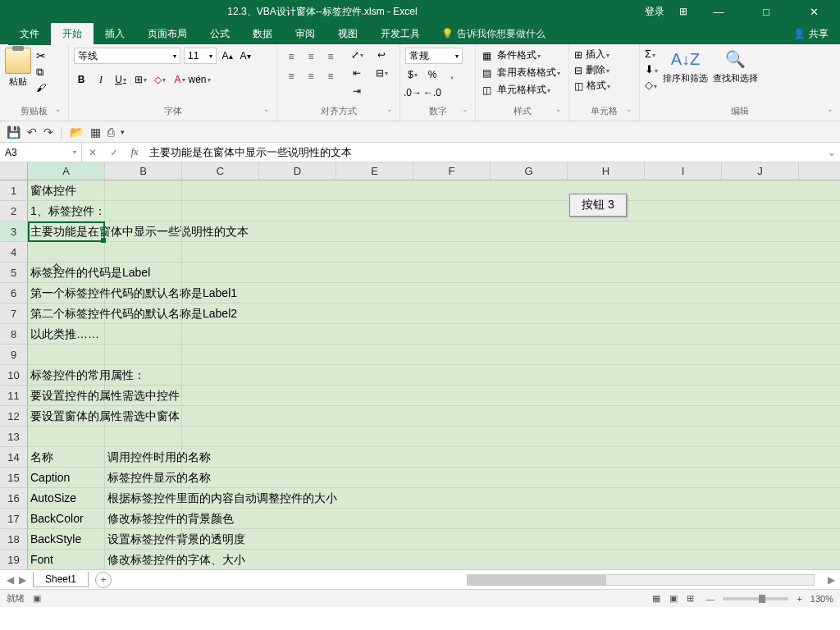 This screenshot has width=840, height=630. I want to click on delete-cells-button: ⊟ 删除, so click(592, 71).